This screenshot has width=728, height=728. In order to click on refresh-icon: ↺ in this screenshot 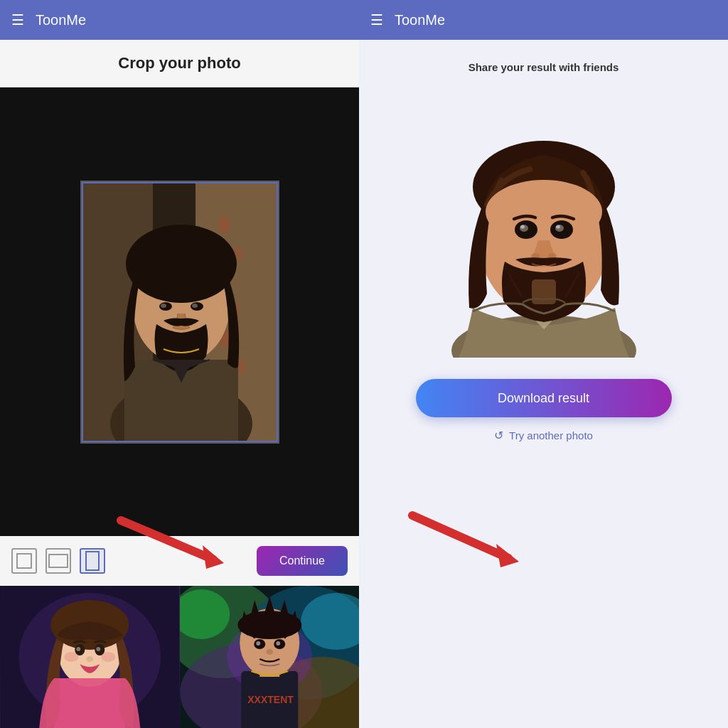, I will do `click(499, 435)`.